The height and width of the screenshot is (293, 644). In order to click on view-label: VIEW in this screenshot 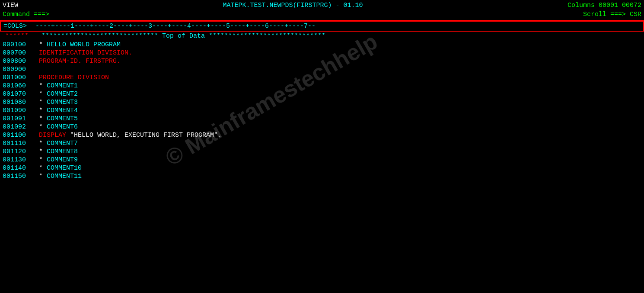, I will do `click(10, 5)`.